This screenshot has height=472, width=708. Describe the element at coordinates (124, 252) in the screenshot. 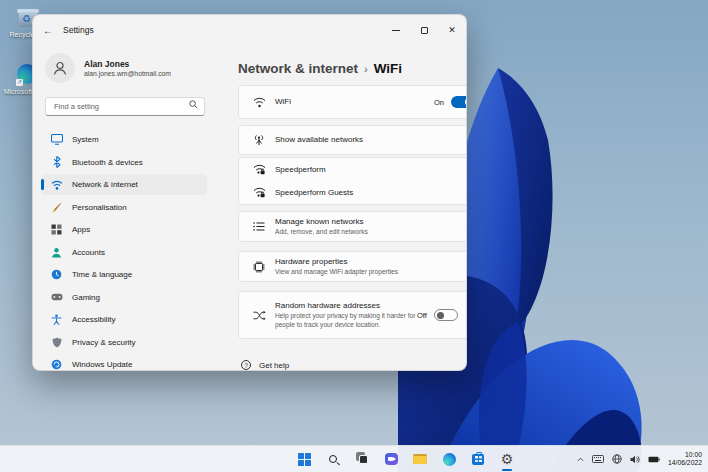

I see `sidebar-item-accounts: Accounts` at that location.